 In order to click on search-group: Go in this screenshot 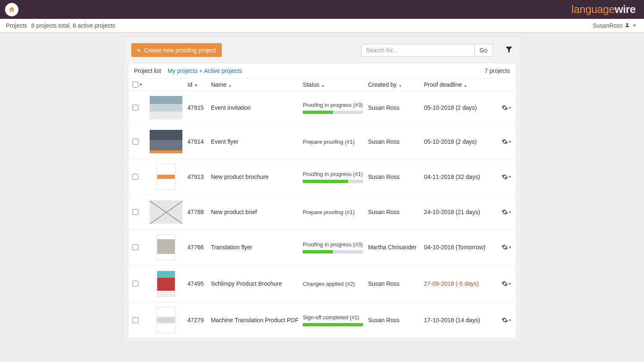, I will do `click(427, 50)`.